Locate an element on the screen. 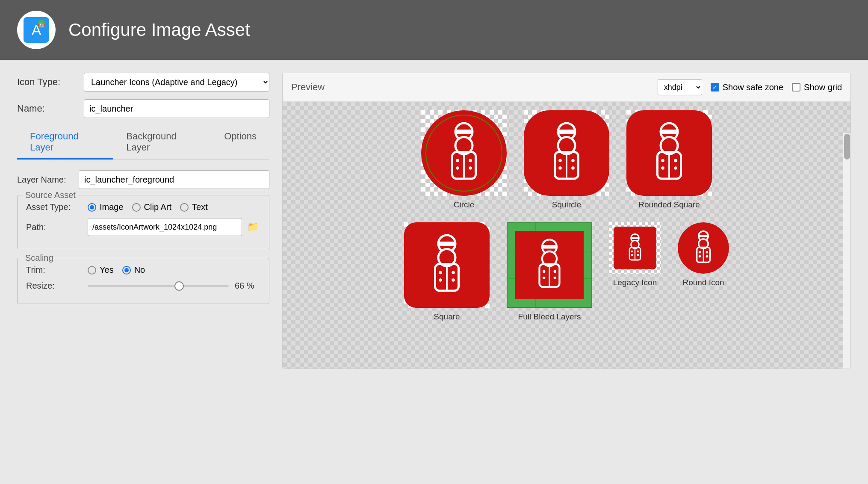 The height and width of the screenshot is (484, 868). full-bleed-label: Full Bleed Layers is located at coordinates (550, 317).